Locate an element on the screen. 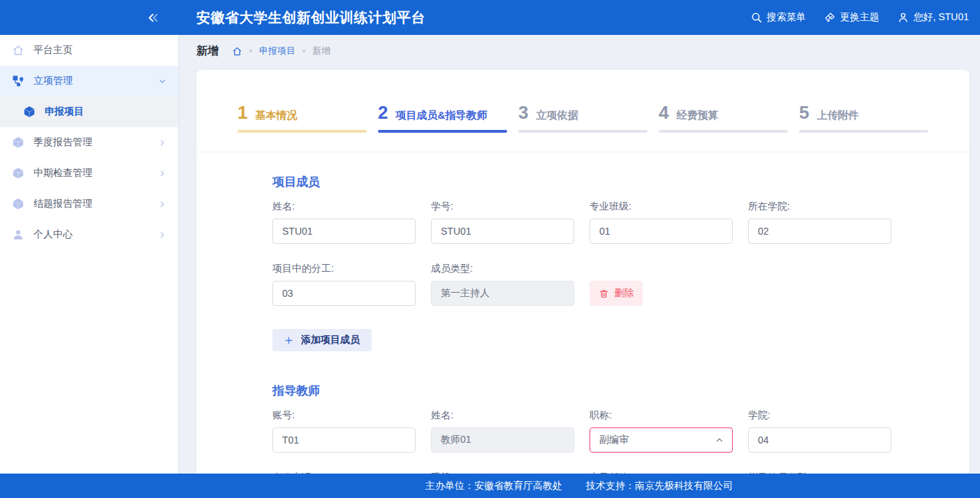  college-input is located at coordinates (820, 231).